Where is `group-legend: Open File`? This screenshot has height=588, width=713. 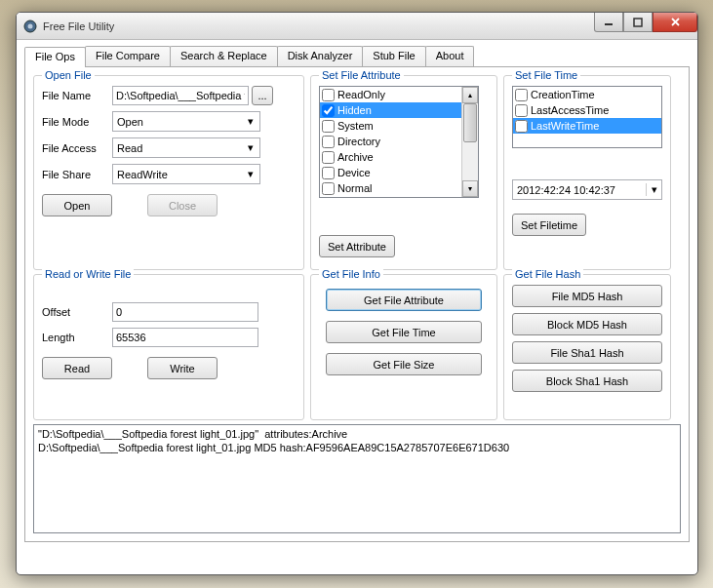 group-legend: Open File is located at coordinates (68, 75).